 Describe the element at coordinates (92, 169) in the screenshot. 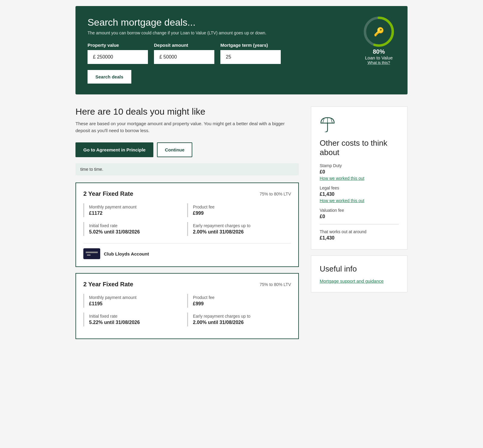

I see `info-banner-text: time to time.` at that location.